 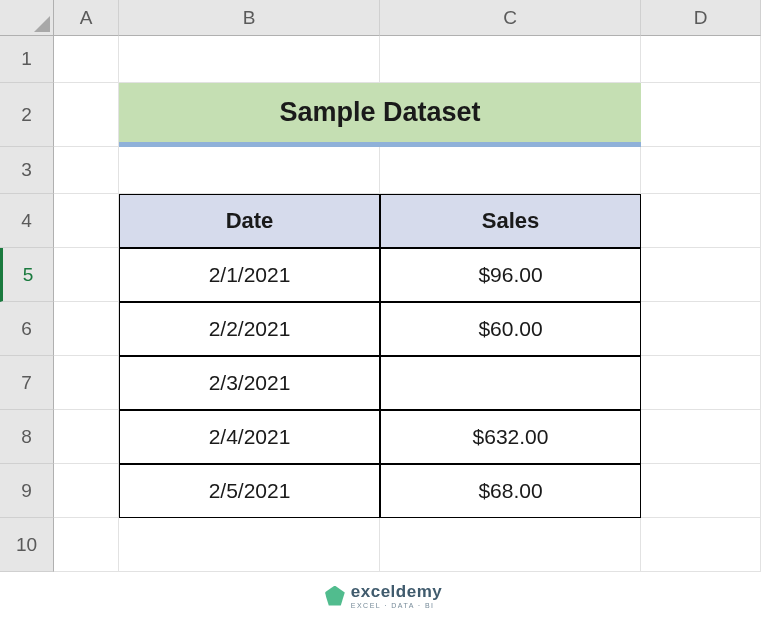 What do you see at coordinates (27, 329) in the screenshot?
I see `row-header-6: 6` at bounding box center [27, 329].